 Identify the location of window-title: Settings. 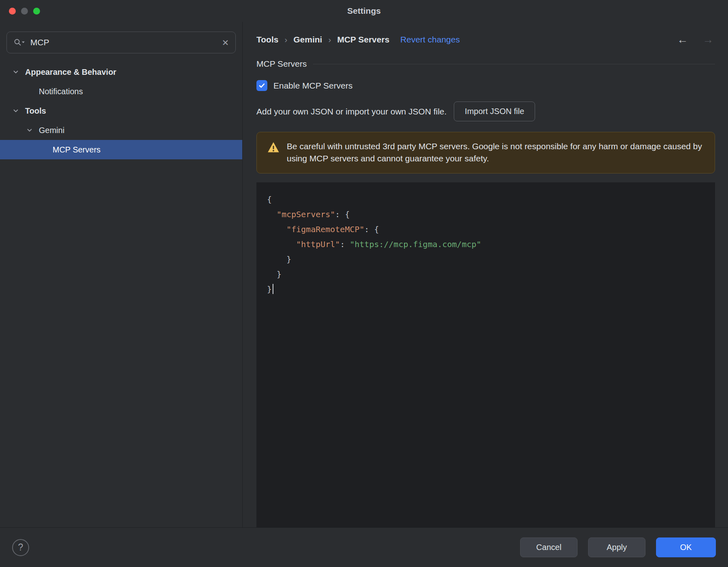
(364, 11).